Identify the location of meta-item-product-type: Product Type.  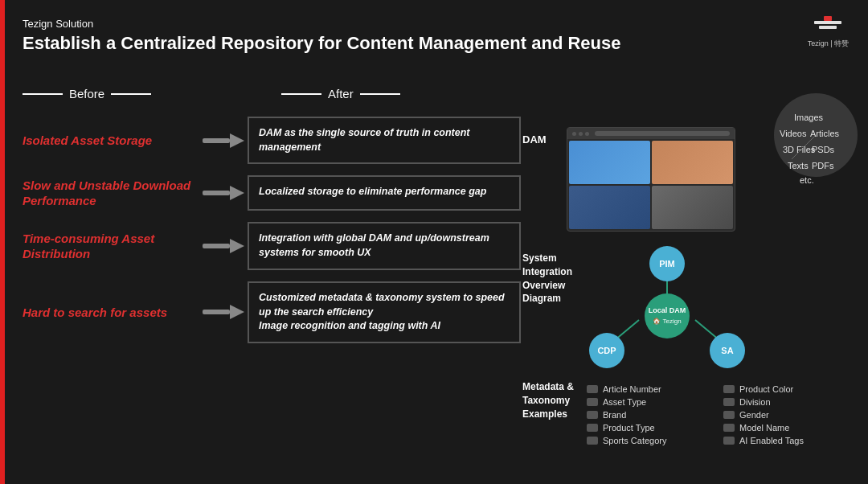
(647, 428).